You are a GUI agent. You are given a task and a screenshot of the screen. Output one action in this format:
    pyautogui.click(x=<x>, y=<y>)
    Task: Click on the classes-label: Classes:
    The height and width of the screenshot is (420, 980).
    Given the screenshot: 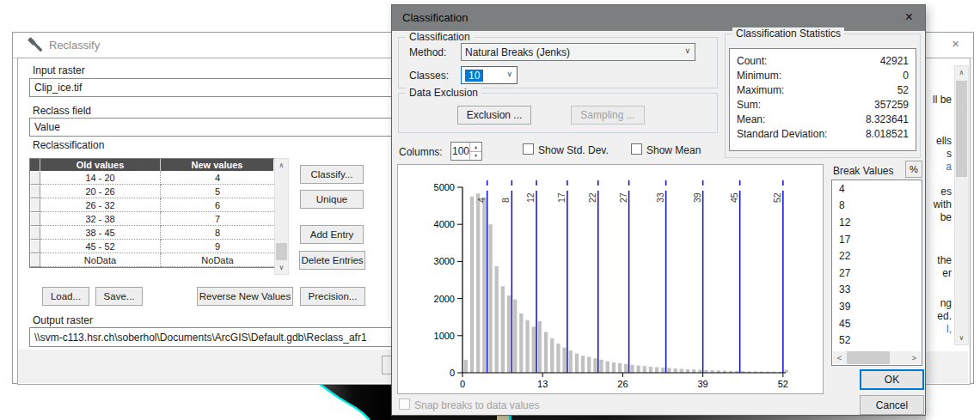 What is the action you would take?
    pyautogui.click(x=429, y=76)
    